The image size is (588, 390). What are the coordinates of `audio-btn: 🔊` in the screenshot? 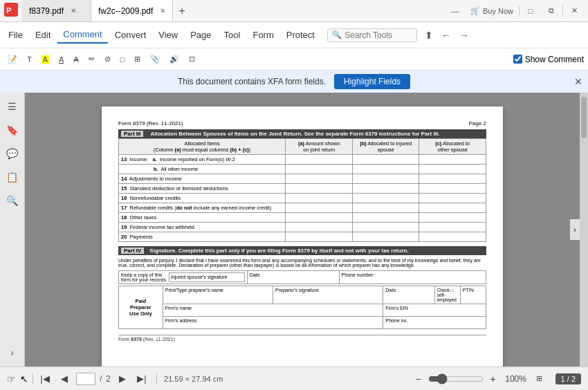 It's located at (174, 59).